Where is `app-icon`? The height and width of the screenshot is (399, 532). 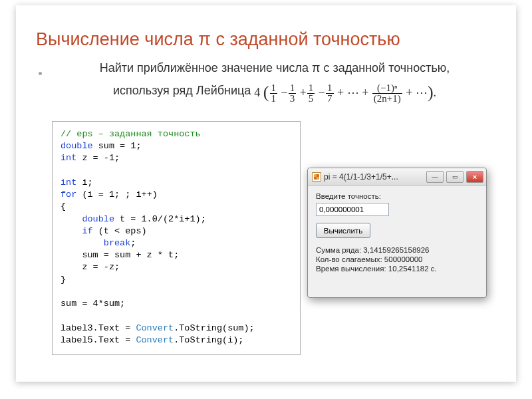 app-icon is located at coordinates (317, 177).